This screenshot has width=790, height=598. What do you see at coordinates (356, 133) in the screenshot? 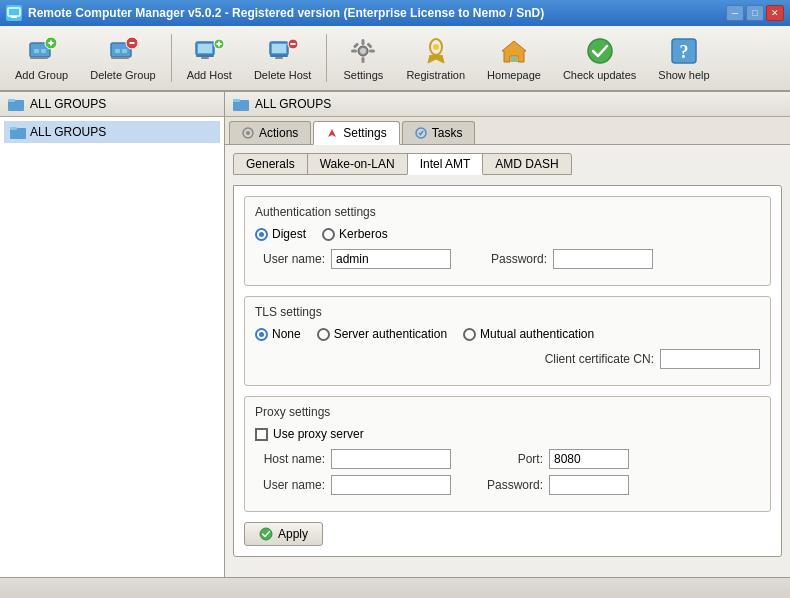
I see `tab-settings: Settings` at bounding box center [356, 133].